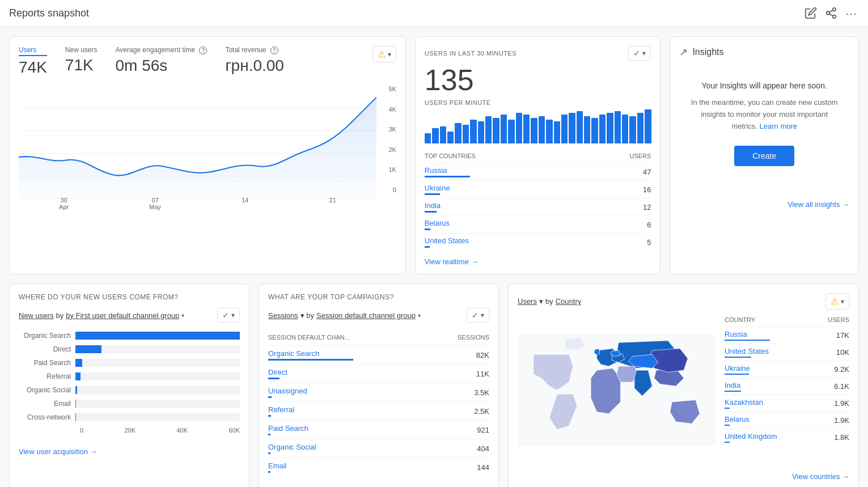 This screenshot has width=868, height=487. I want to click on session-channel-name: Referral, so click(281, 409).